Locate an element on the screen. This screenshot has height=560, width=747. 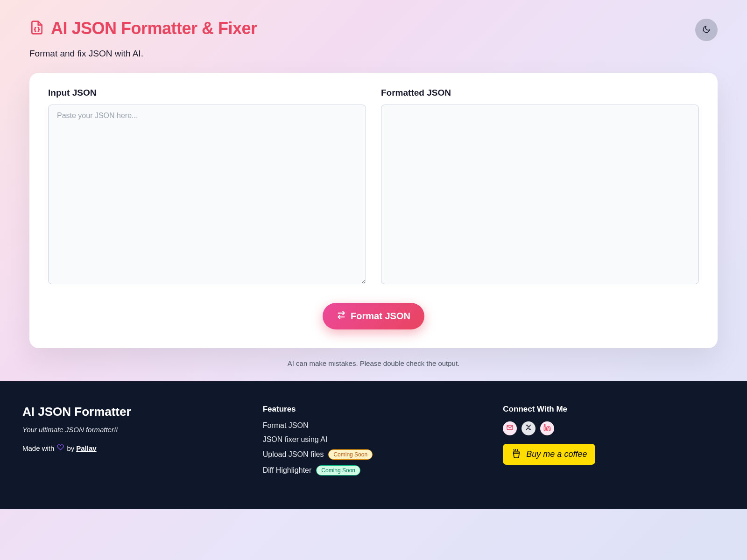
made-with-suffix: by is located at coordinates (70, 448).